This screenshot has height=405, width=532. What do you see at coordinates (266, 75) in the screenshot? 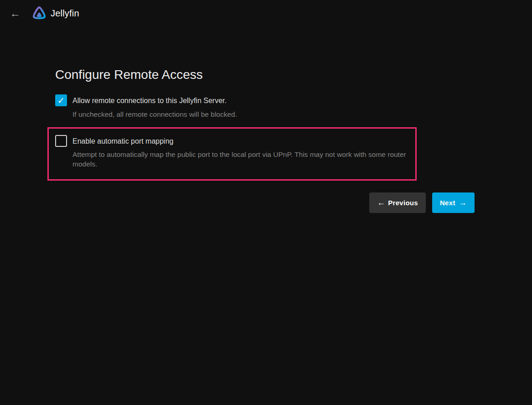
I see `page-title: Configure Remote Access` at bounding box center [266, 75].